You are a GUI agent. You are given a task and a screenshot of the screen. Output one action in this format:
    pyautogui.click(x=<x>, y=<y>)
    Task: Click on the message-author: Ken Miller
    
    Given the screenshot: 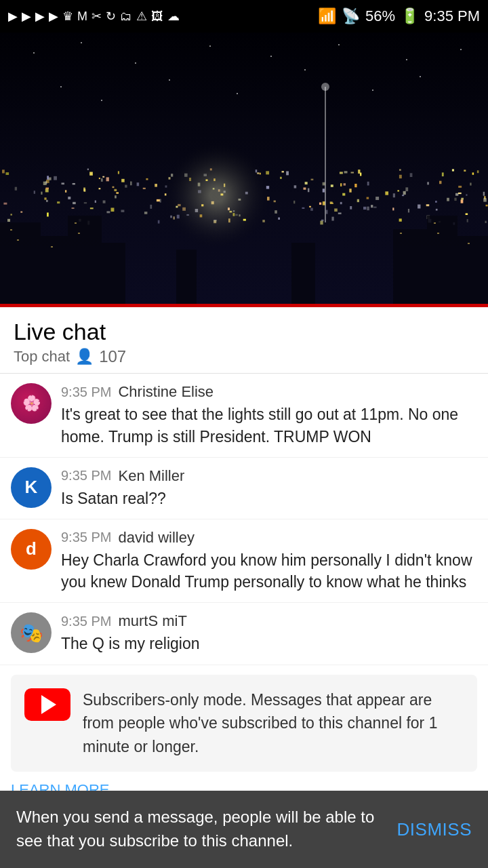 What is the action you would take?
    pyautogui.click(x=151, y=476)
    